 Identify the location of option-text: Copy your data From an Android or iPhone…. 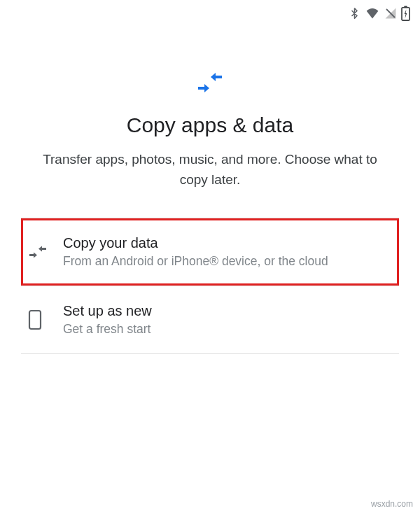
(227, 252).